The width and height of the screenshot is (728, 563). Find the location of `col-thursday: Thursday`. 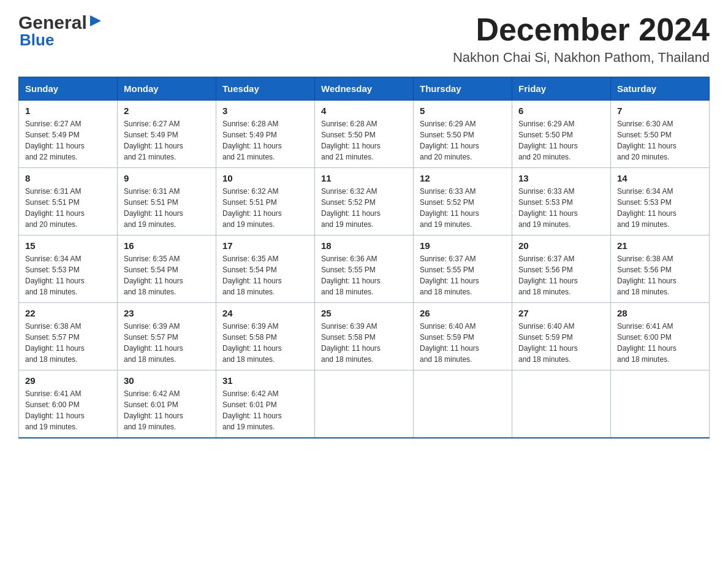

col-thursday: Thursday is located at coordinates (463, 89).